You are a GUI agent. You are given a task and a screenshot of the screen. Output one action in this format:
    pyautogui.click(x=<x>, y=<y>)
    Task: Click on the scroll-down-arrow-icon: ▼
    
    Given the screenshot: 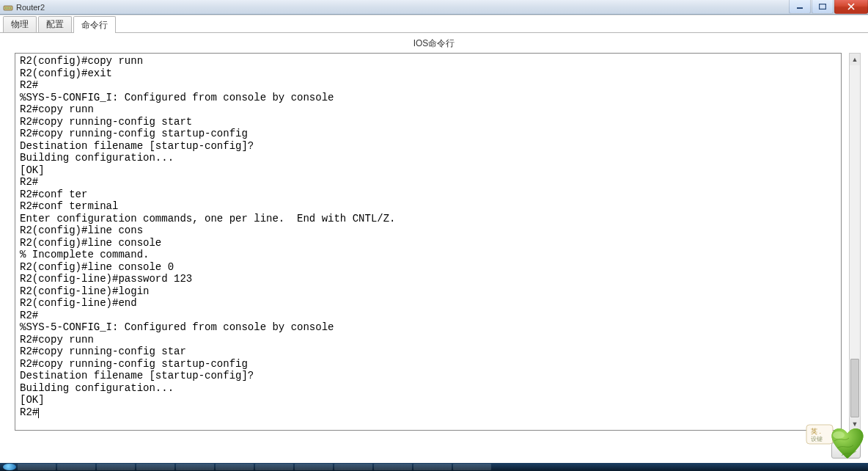 What is the action you would take?
    pyautogui.click(x=855, y=424)
    